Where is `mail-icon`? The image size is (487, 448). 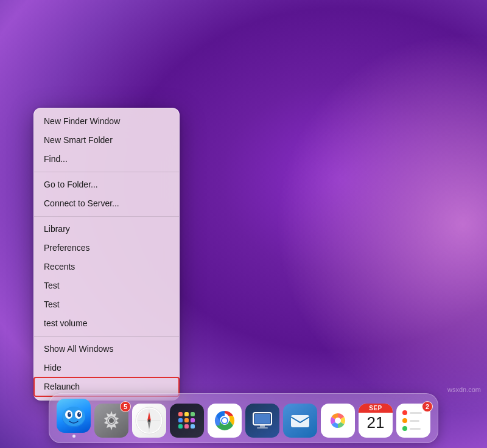 mail-icon is located at coordinates (300, 421).